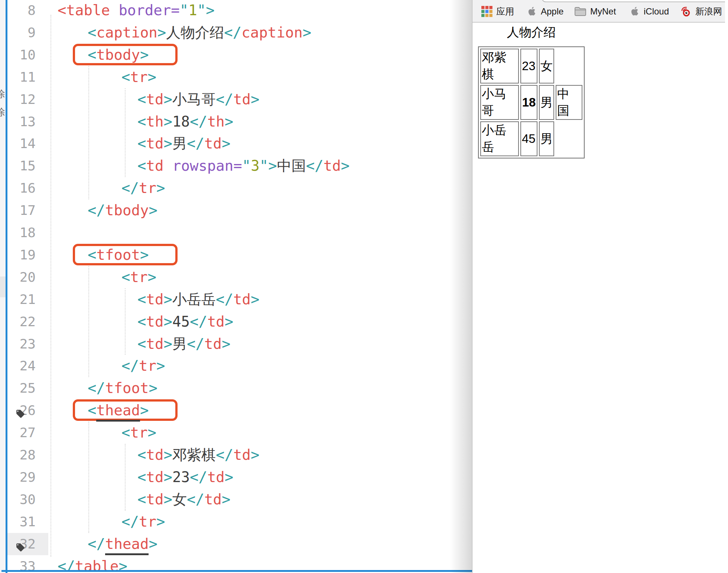  Describe the element at coordinates (240, 55) in the screenshot. I see `code-line-10: 10<tbody>` at that location.